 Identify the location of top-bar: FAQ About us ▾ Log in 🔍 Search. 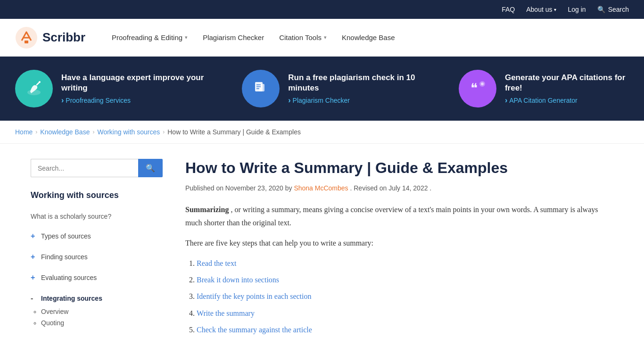
(322, 9).